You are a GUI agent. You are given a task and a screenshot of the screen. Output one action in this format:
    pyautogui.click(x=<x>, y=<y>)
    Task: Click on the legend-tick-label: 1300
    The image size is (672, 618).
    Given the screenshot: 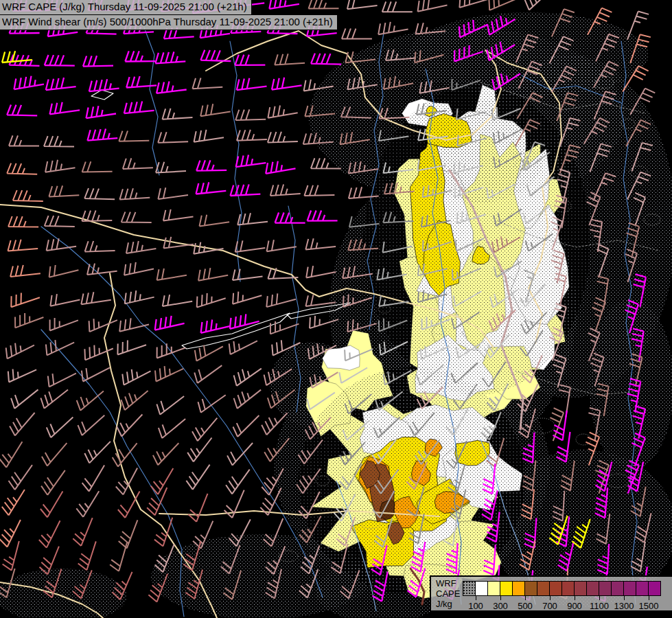 What is the action you would take?
    pyautogui.click(x=625, y=606)
    